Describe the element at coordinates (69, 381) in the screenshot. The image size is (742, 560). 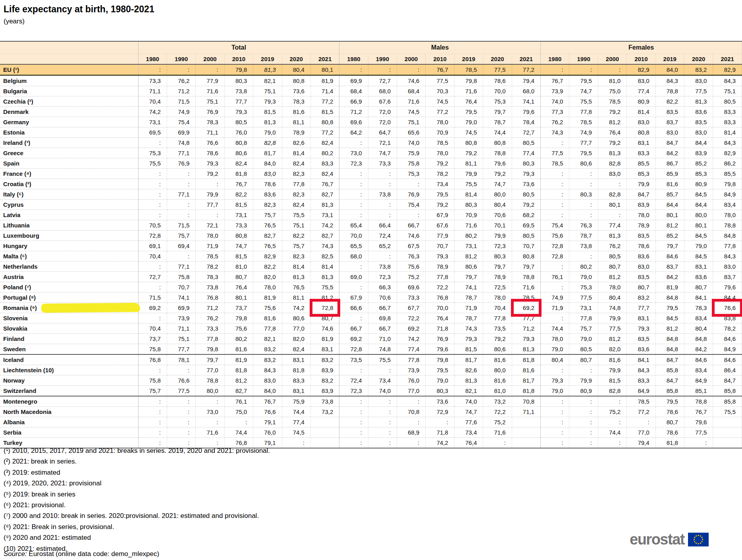
I see `country-cell: Norway` at that location.